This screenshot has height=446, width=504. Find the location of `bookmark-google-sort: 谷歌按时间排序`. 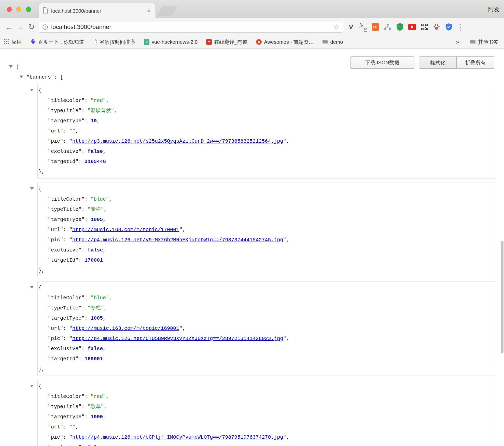

bookmark-google-sort: 谷歌按时间排序 is located at coordinates (114, 42).